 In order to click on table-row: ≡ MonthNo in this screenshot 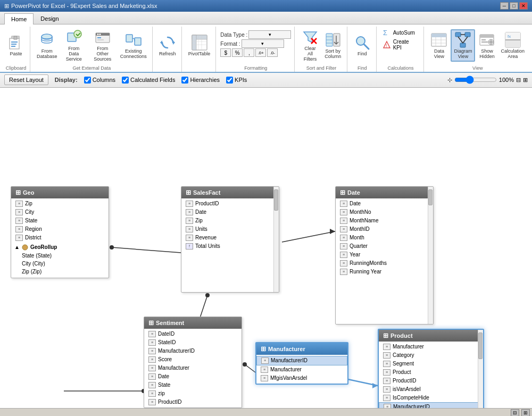, I will do `click(384, 212)`.